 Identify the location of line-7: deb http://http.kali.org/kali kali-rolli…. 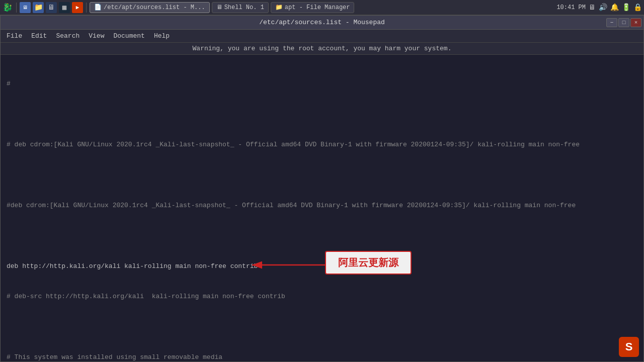
(322, 266).